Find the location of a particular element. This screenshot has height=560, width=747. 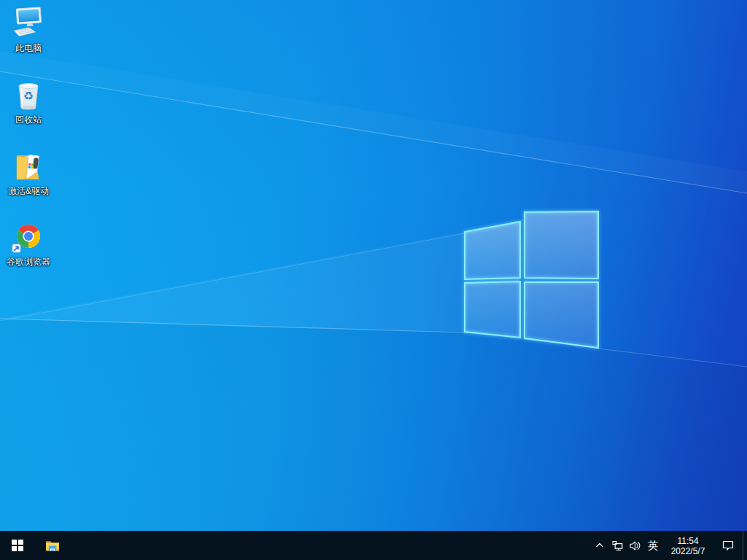

file-explorer-icon is located at coordinates (53, 545).